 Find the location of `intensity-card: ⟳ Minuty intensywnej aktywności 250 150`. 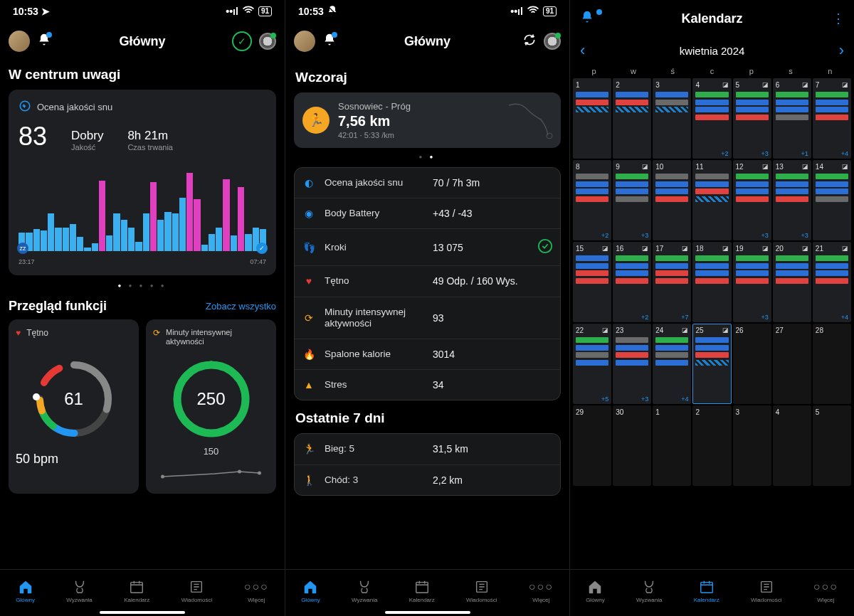

intensity-card: ⟳ Minuty intensywnej aktywności 250 150 is located at coordinates (211, 407).